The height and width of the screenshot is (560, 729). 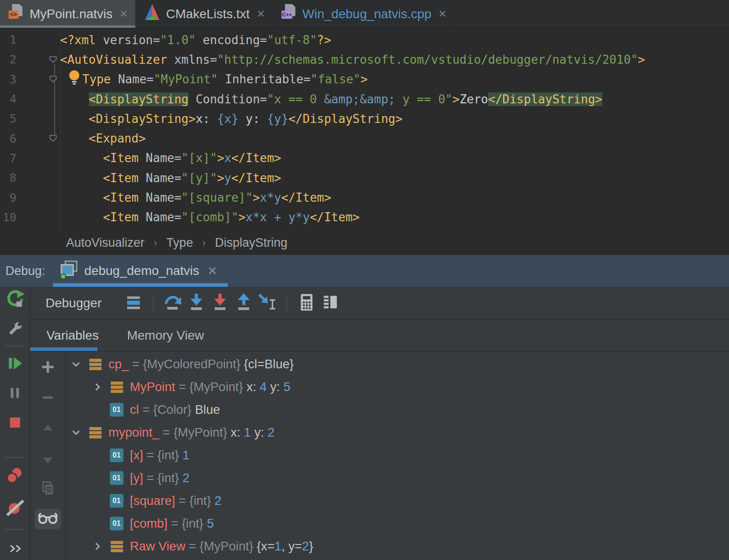 What do you see at coordinates (199, 178) in the screenshot?
I see `code-token: "[y]"` at bounding box center [199, 178].